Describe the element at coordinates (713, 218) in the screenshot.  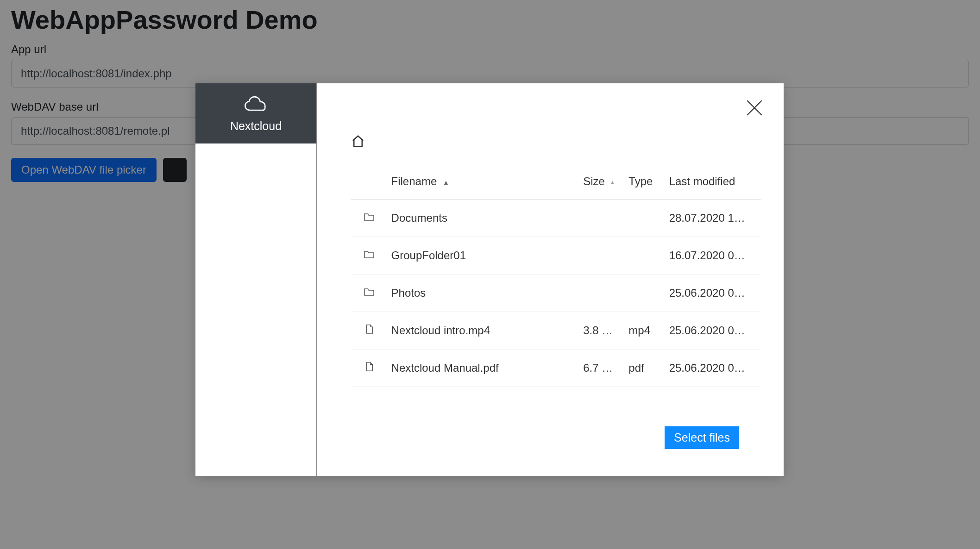
I see `file-modified: 28.07.2020 1…` at that location.